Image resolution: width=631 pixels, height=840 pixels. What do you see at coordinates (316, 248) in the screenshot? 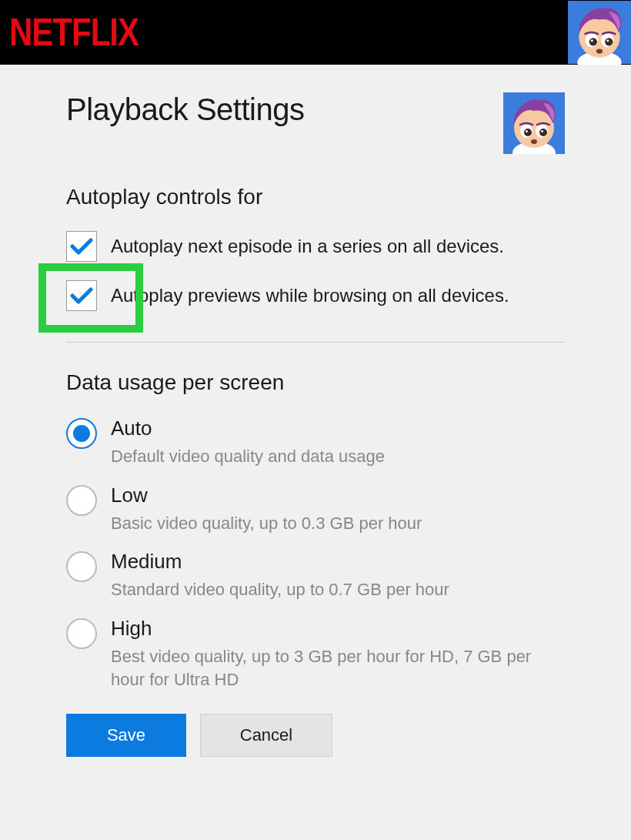
I see `autoplay-section: Autoplay controls for Autoplay next epis…` at bounding box center [316, 248].